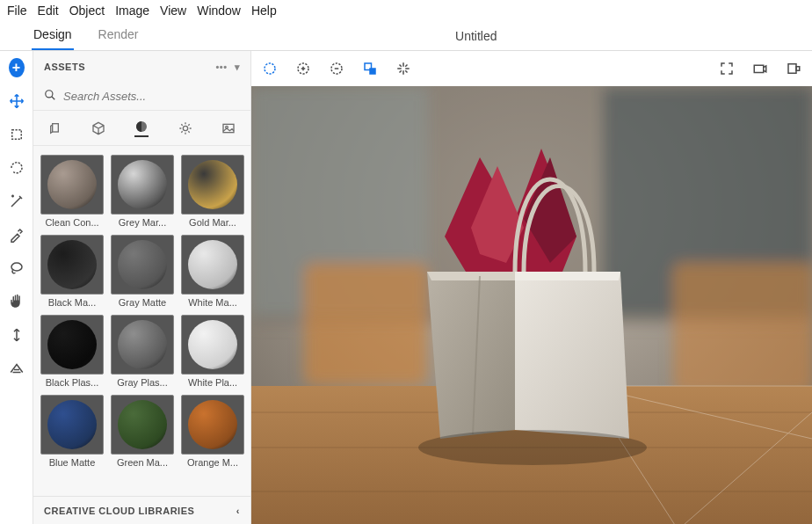 The height and width of the screenshot is (524, 812). Describe the element at coordinates (213, 382) in the screenshot. I see `asset-label: White Pla...` at that location.